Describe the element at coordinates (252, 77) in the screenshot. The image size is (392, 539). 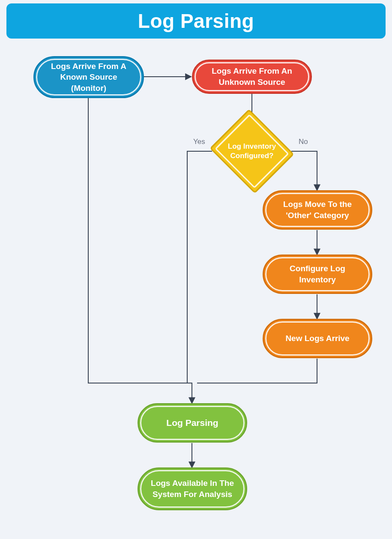
I see `node-unknown-source: Logs Arrive From An Unknown Source` at that location.